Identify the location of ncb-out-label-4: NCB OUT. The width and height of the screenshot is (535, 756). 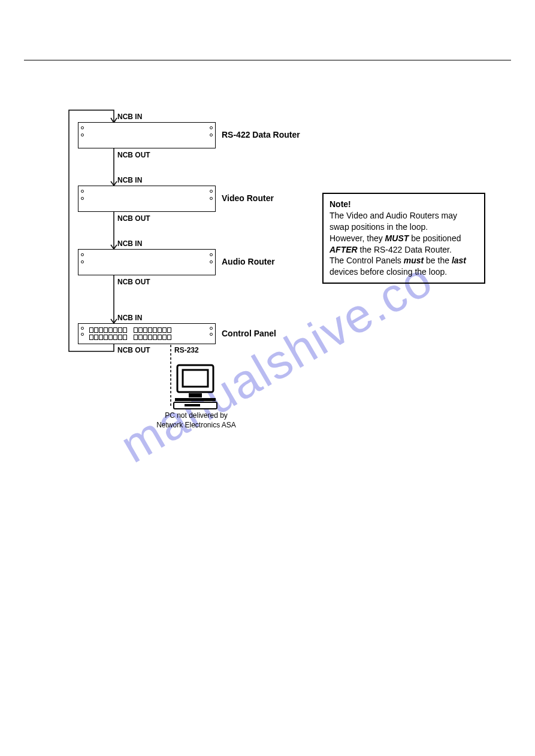
(134, 350).